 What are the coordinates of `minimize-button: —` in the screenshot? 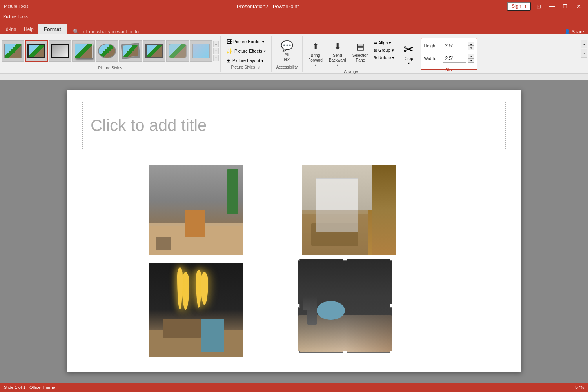 It's located at (552, 6).